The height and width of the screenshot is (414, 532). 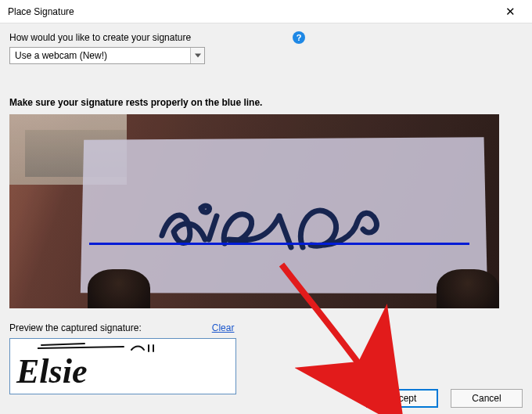 What do you see at coordinates (100, 38) in the screenshot?
I see `method-prompt-label: How would you like to create your signat…` at bounding box center [100, 38].